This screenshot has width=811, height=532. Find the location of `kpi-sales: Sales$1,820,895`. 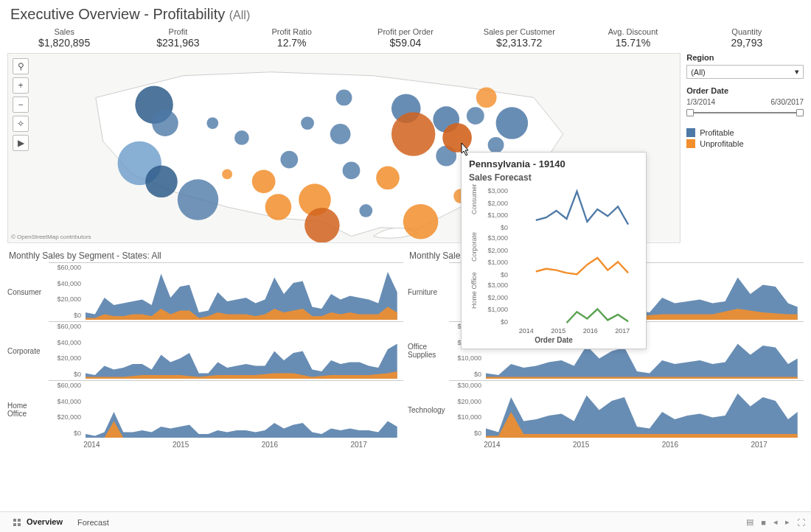

kpi-sales: Sales$1,820,895 is located at coordinates (64, 38).